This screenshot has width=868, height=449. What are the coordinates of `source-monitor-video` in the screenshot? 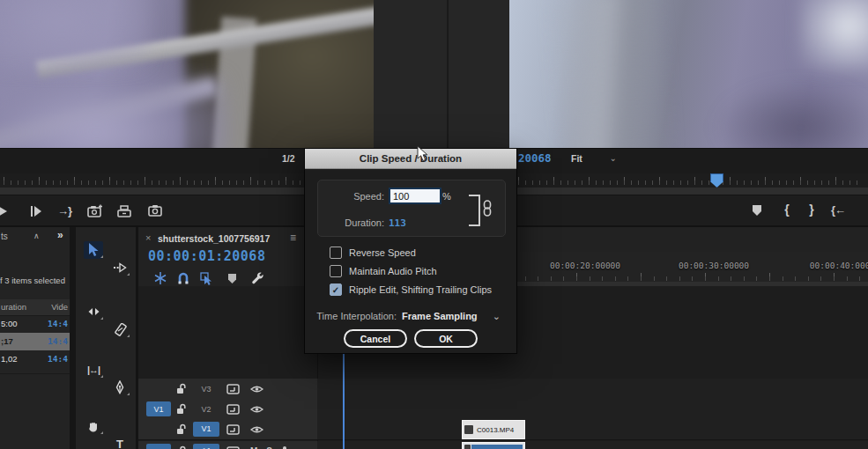 It's located at (187, 74).